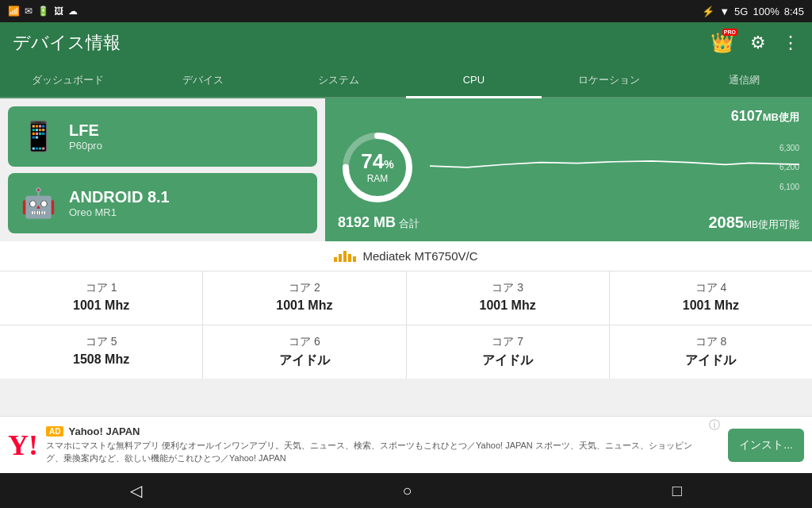 This screenshot has width=812, height=508. What do you see at coordinates (102, 352) in the screenshot?
I see `core-cell-5: コア 51508 Mhz` at bounding box center [102, 352].